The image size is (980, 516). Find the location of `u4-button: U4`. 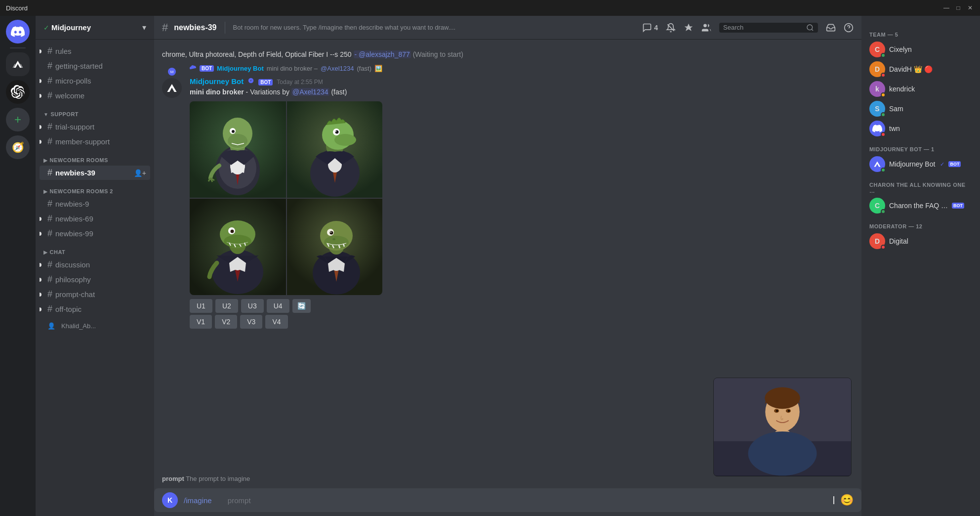

u4-button: U4 is located at coordinates (278, 306).